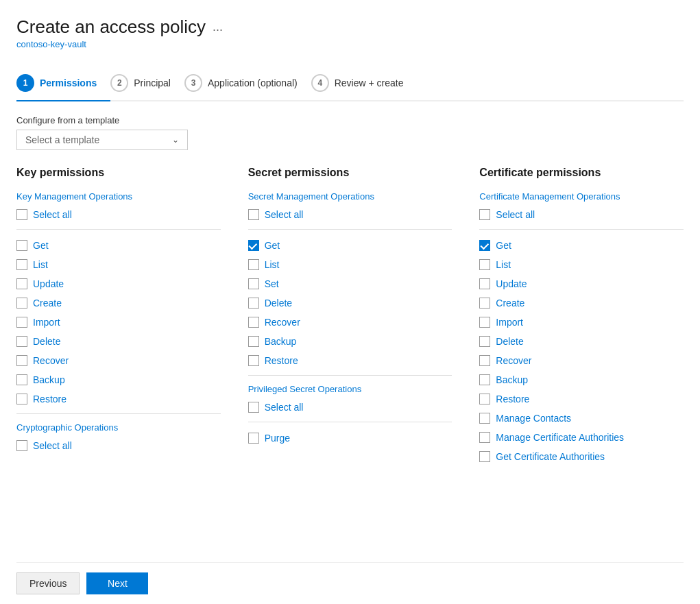 This screenshot has width=700, height=604. Describe the element at coordinates (284, 407) in the screenshot. I see `secret-priv-select-all-label: Select all` at that location.